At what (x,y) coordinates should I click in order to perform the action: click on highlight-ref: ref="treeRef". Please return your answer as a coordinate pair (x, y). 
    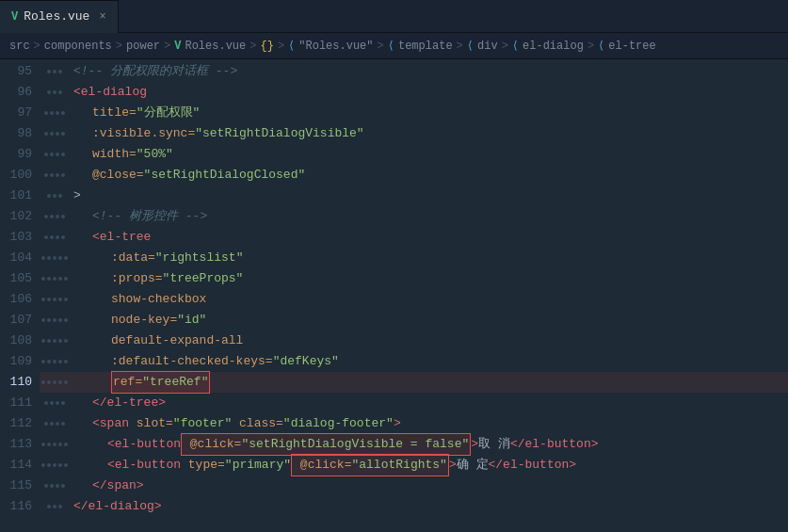
    Looking at the image, I should click on (160, 382).